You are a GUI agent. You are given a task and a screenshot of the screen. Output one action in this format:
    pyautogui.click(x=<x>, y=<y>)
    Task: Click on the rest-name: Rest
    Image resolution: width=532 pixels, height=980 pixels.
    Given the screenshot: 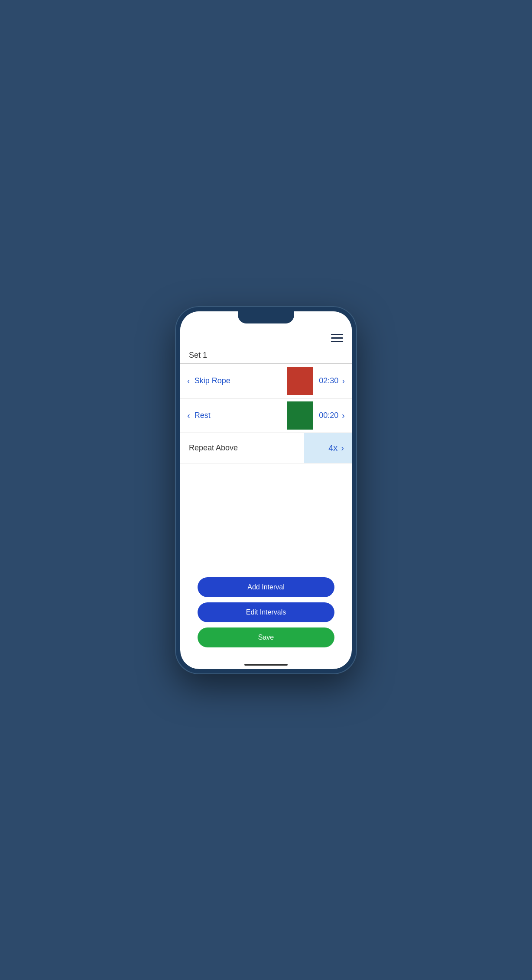 What is the action you would take?
    pyautogui.click(x=203, y=416)
    